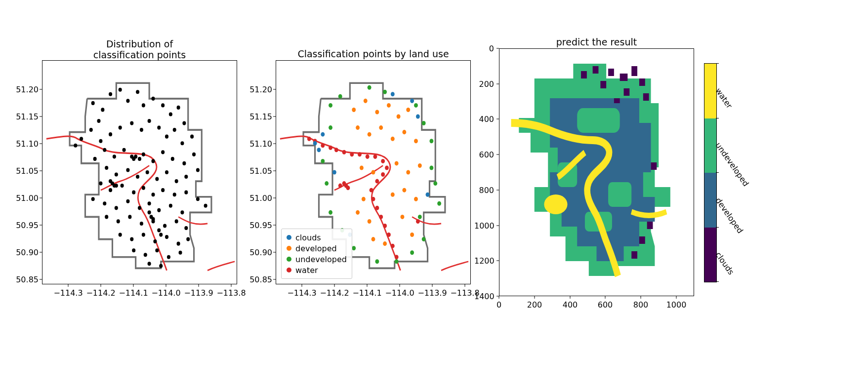 The image size is (868, 387). What do you see at coordinates (373, 172) in the screenshot?
I see `panel-by-landuse: clouds developed undeveloped water` at bounding box center [373, 172].